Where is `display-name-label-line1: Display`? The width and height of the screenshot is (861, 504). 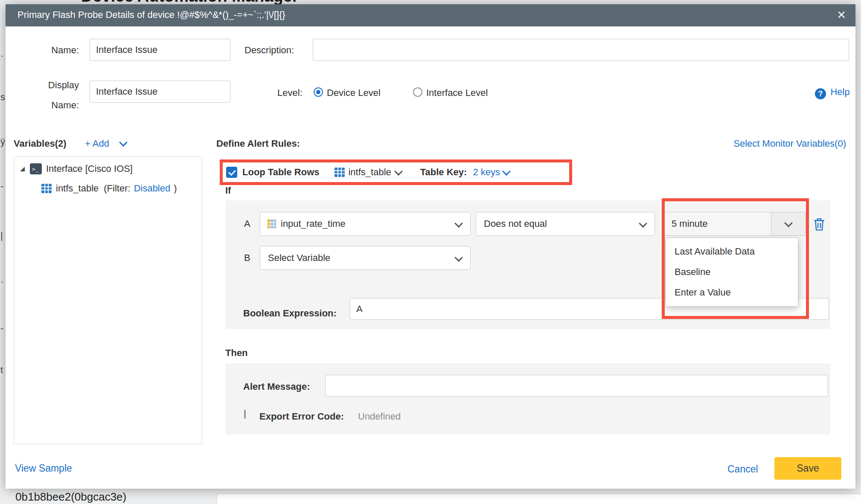
display-name-label-line1: Display is located at coordinates (51, 85).